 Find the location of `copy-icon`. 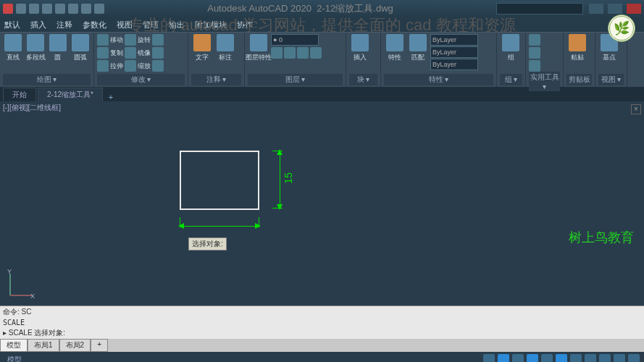

copy-icon is located at coordinates (103, 53).